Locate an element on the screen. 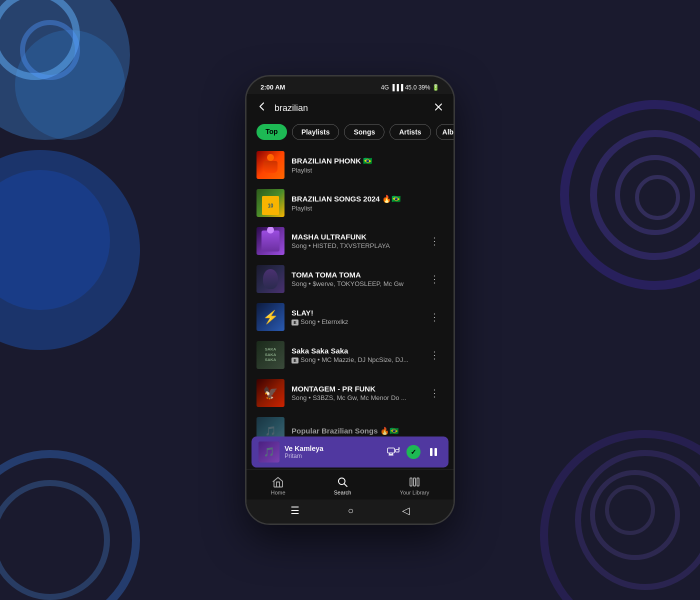  nav-home: Home is located at coordinates (278, 486).